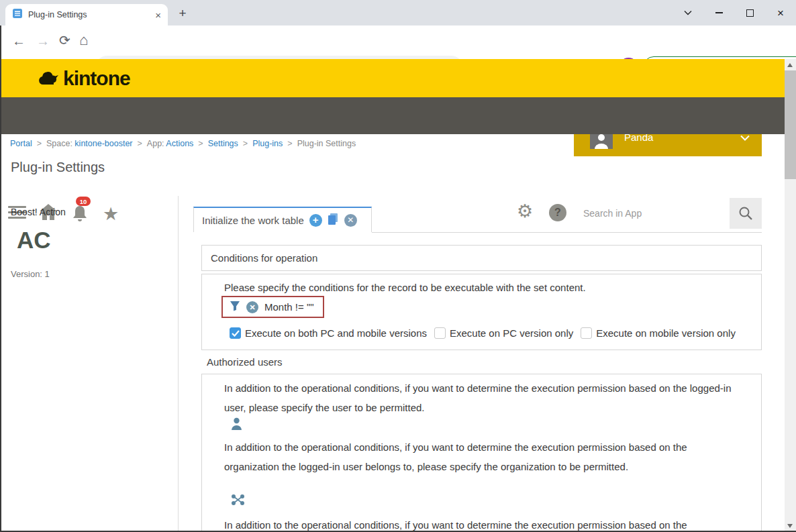 This screenshot has width=796, height=532. What do you see at coordinates (566, 232) in the screenshot?
I see `tab-row-divider` at bounding box center [566, 232].